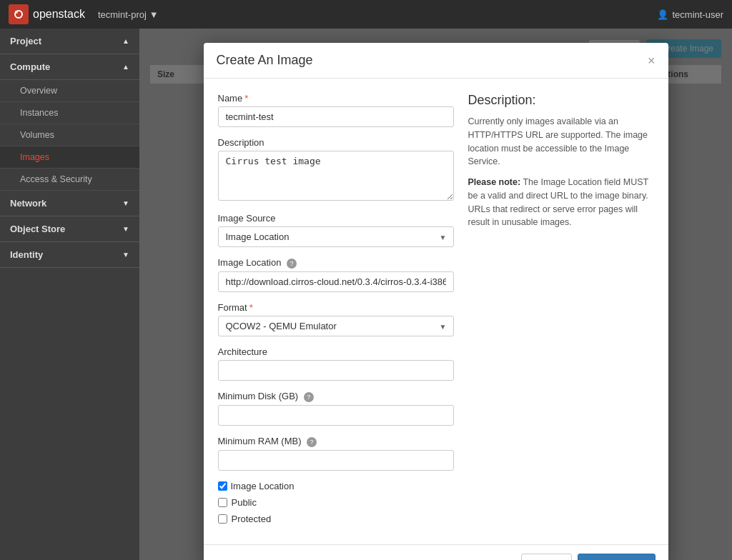 This screenshot has height=560, width=732. What do you see at coordinates (129, 14) in the screenshot?
I see `project-selector: tecmint-proj ▼` at bounding box center [129, 14].